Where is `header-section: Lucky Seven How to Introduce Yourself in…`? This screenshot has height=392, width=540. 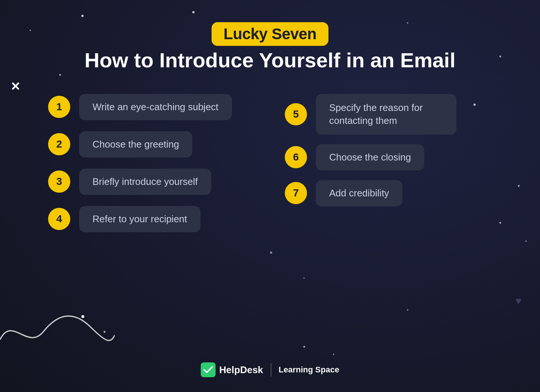
header-section: Lucky Seven How to Introduce Yourself in… is located at coordinates (270, 47).